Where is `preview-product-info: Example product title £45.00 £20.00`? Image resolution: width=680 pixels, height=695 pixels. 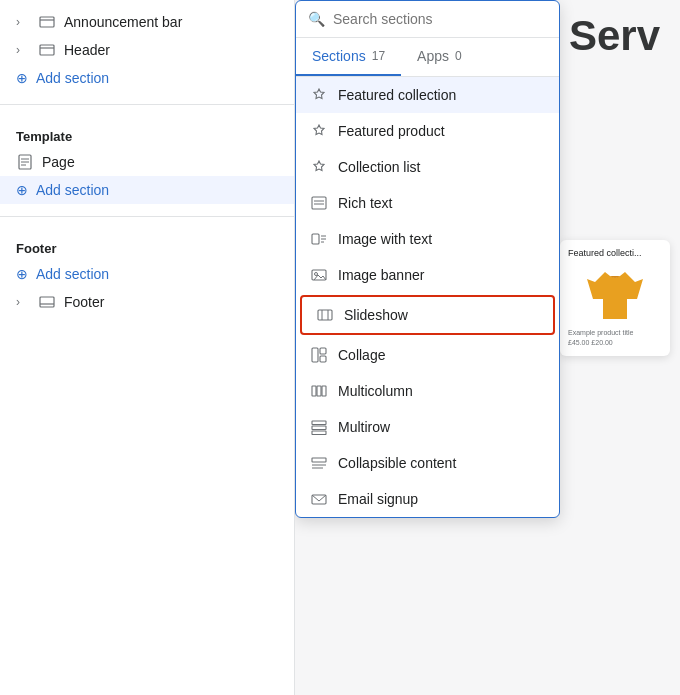
preview-product-info: Example product title £45.00 £20.00 is located at coordinates (600, 338).